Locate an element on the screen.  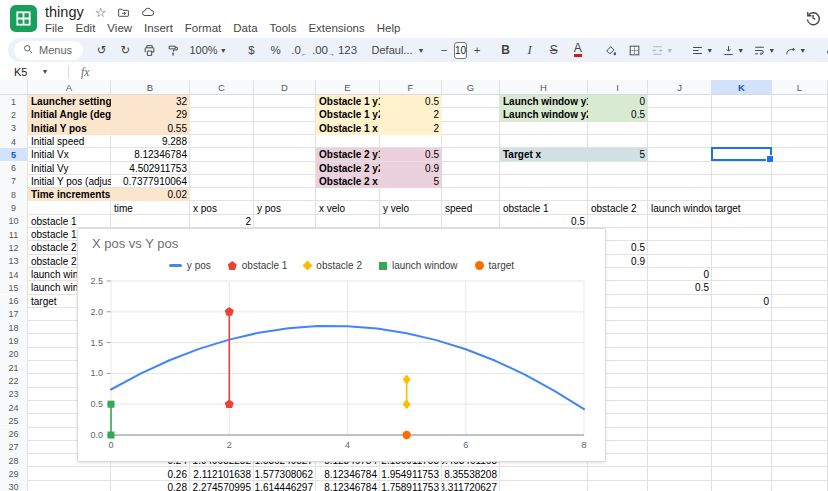
row-header-1: 1 is located at coordinates (14, 102).